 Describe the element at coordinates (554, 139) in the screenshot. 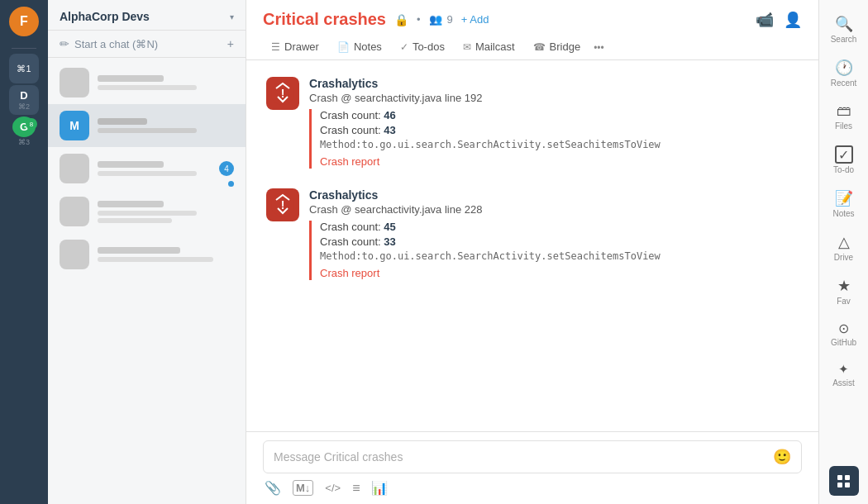

I see `message-1-body: Crash count: 46 Crash count: 43 Method:t…` at that location.